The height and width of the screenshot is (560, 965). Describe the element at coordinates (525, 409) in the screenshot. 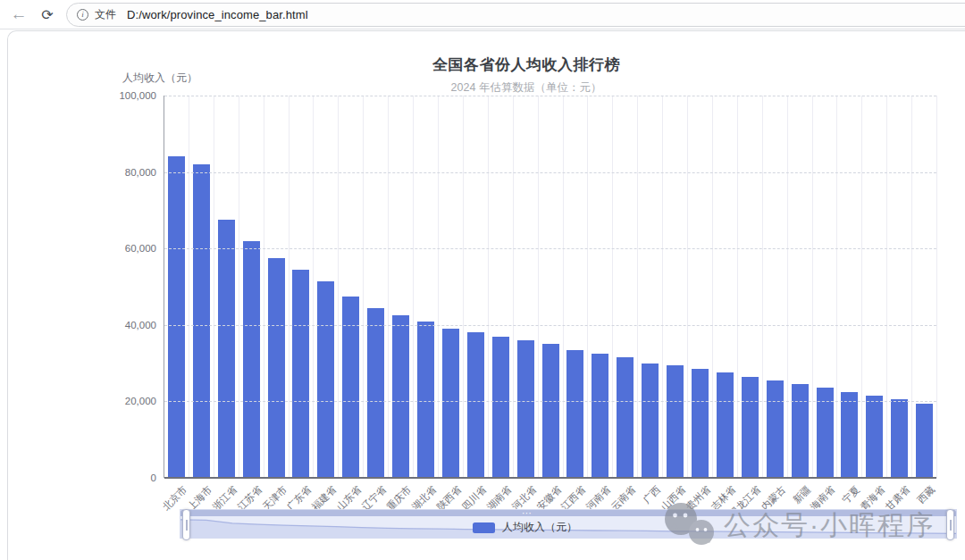

I see `bar-河北省` at that location.